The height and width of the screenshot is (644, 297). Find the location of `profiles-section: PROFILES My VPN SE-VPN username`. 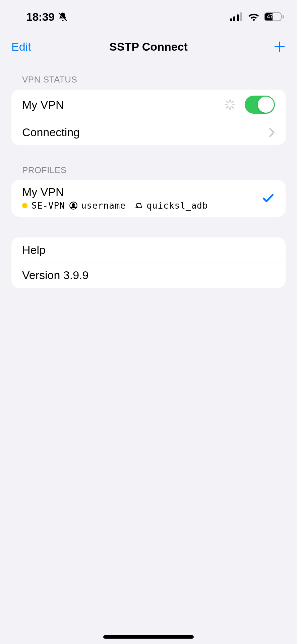

profiles-section: PROFILES My VPN SE-VPN username is located at coordinates (148, 191).